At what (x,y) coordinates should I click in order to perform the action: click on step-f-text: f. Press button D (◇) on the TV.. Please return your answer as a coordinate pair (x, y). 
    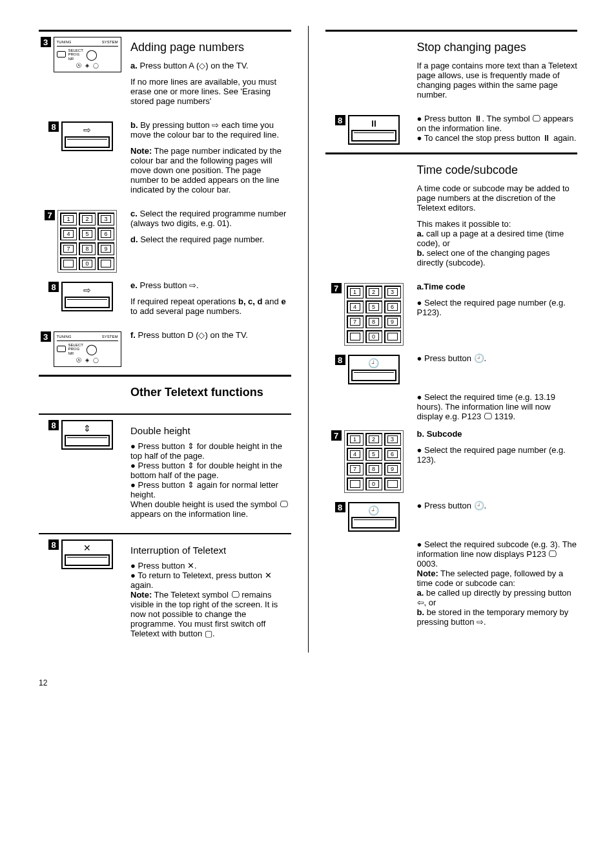
    Looking at the image, I should click on (210, 335).